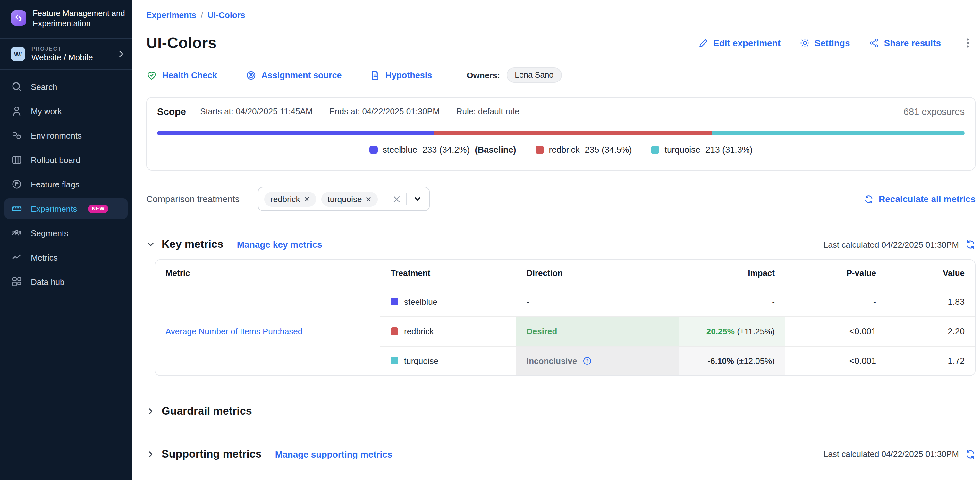 The image size is (980, 480). What do you see at coordinates (295, 133) in the screenshot?
I see `bar-segment-steelblue` at bounding box center [295, 133].